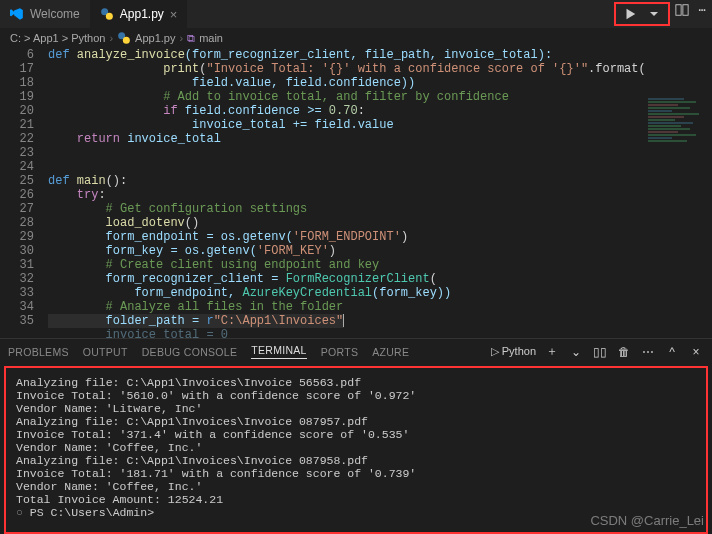 This screenshot has height=534, width=712. Describe the element at coordinates (682, 10) in the screenshot. I see `split-editor-button` at that location.